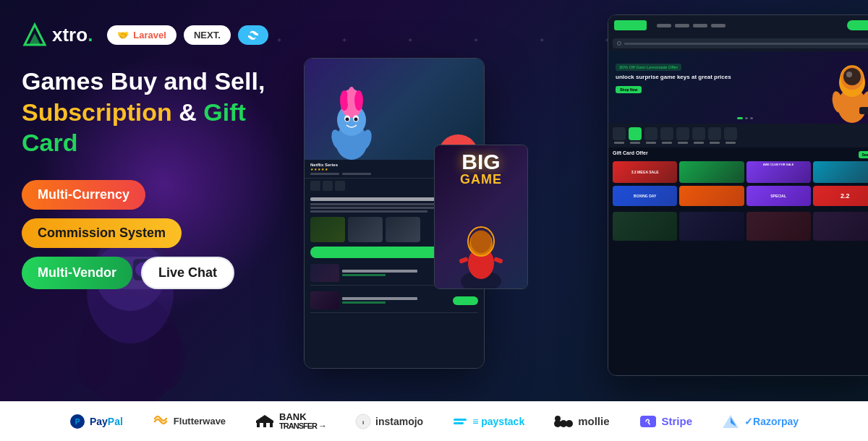 This screenshot has width=868, height=441. I want to click on dot-active, so click(740, 119).